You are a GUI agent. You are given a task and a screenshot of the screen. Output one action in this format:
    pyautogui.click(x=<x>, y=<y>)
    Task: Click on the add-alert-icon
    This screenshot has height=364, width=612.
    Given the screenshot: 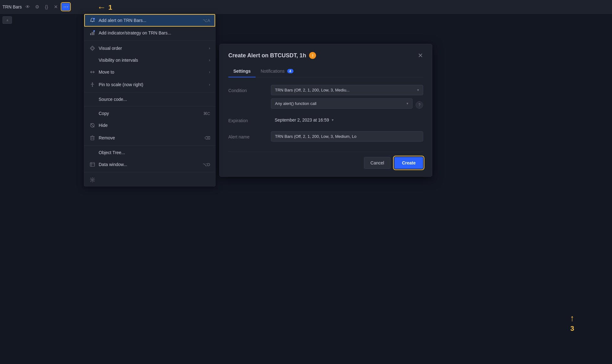 What is the action you would take?
    pyautogui.click(x=92, y=20)
    